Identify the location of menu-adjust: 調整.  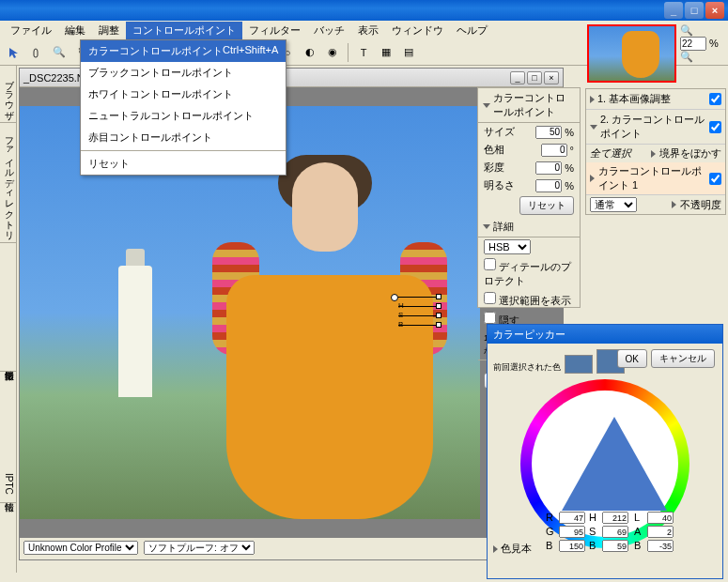
(109, 30).